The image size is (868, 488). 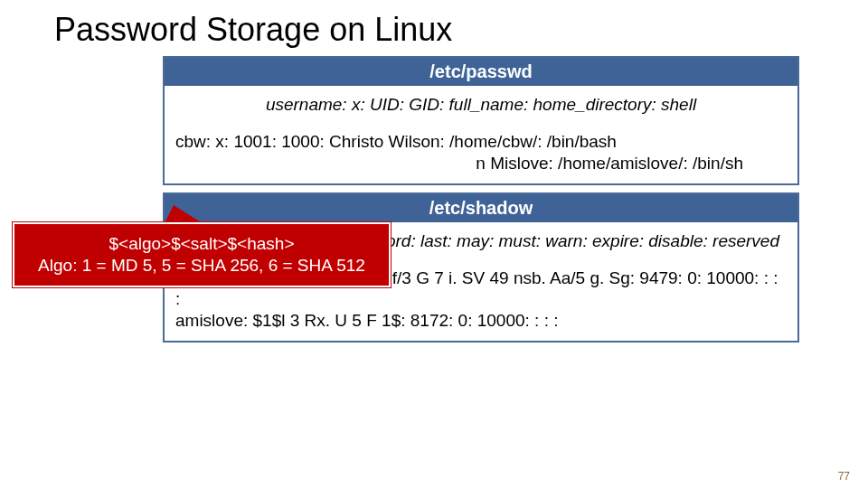 I want to click on callout-line-2: Algo: 1 = MD 5, 5 = SHA 256, 6 = SHA 512, so click(x=202, y=266).